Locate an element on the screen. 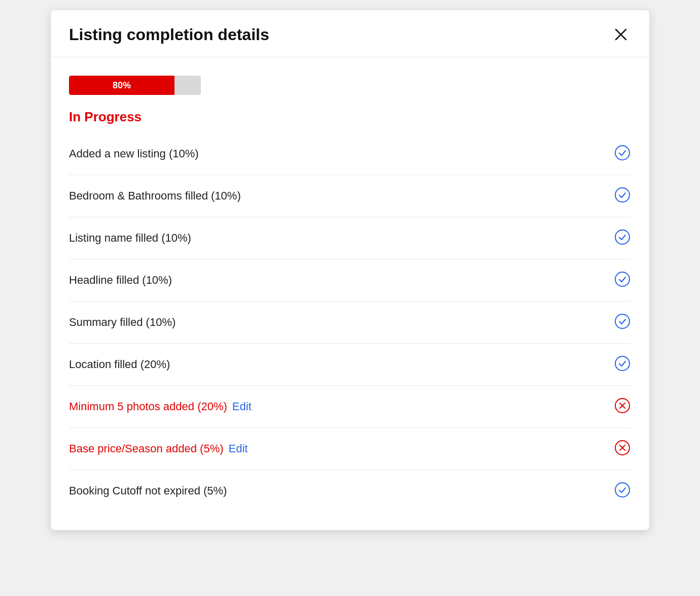  close-icon is located at coordinates (621, 35).